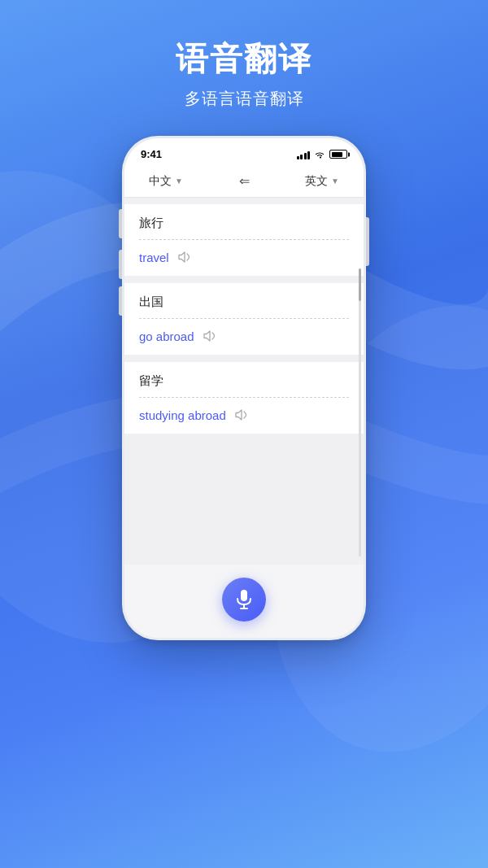  What do you see at coordinates (244, 319) in the screenshot?
I see `translation-item: 出国 go abroad` at bounding box center [244, 319].